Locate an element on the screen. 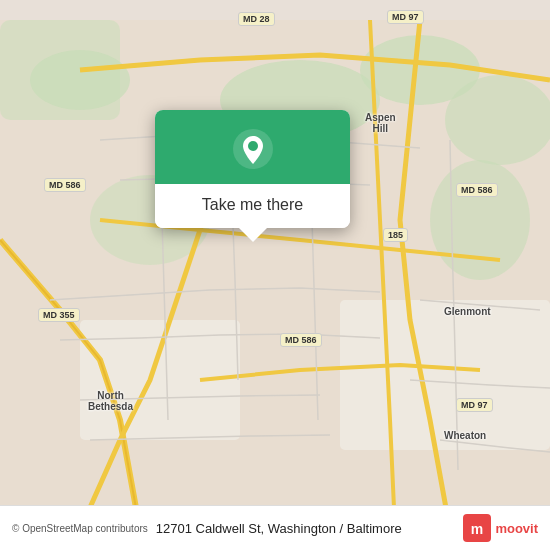 The image size is (550, 550). road-label-md355: MD 355 is located at coordinates (59, 315).